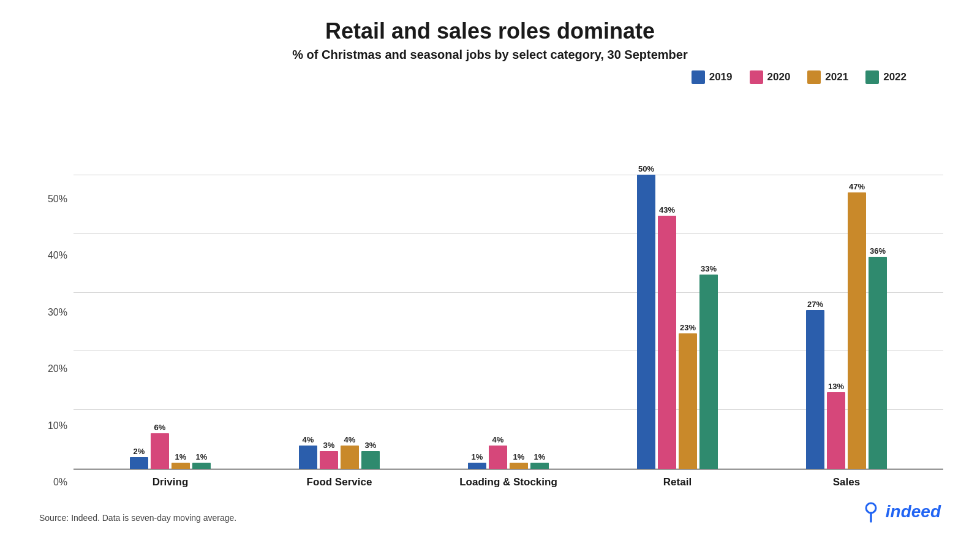  Describe the element at coordinates (878, 251) in the screenshot. I see `bar-value-label: 36%` at that location.